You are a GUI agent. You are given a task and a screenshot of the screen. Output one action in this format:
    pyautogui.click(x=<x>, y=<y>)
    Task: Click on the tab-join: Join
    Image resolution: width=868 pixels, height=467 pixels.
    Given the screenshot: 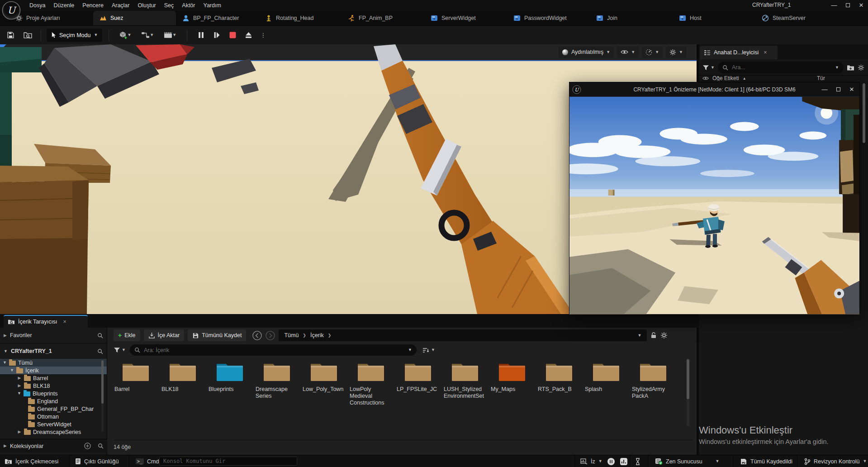 What is the action you would take?
    pyautogui.click(x=631, y=18)
    